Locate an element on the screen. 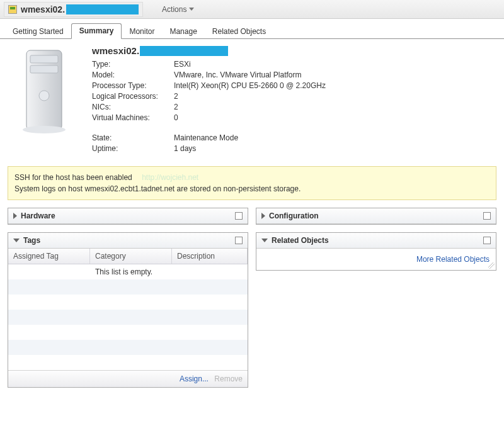  resize-grip-icon is located at coordinates (491, 266).